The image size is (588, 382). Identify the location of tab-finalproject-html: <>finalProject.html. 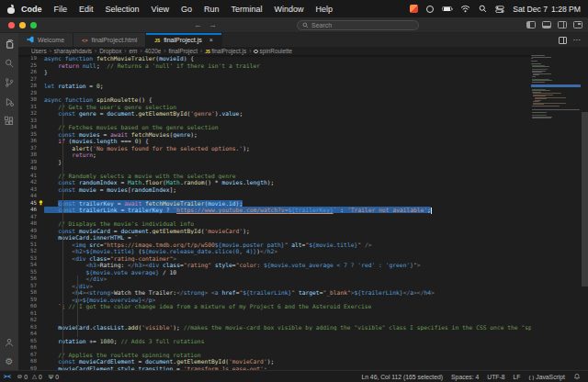
(110, 40).